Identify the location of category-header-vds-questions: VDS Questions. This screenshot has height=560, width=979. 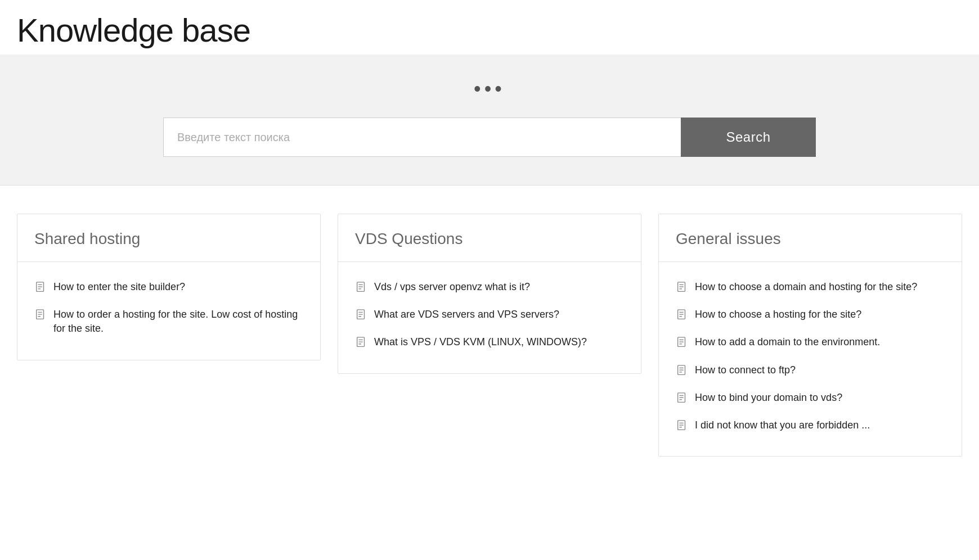
(490, 238).